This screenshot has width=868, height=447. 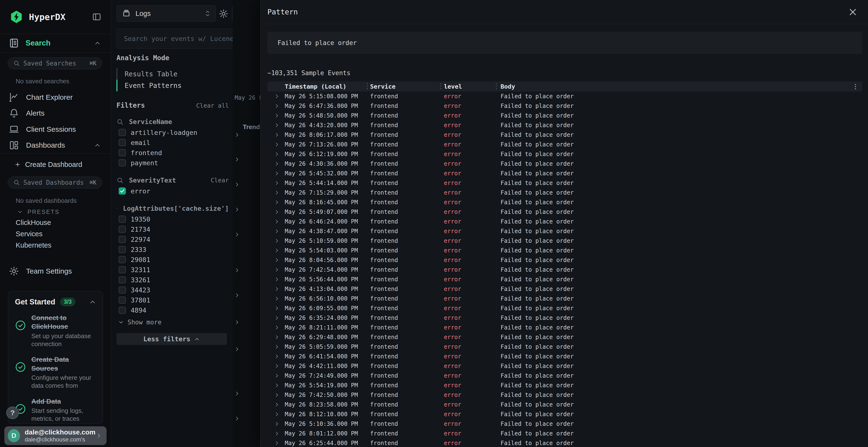 What do you see at coordinates (56, 331) in the screenshot?
I see `get-started-item: Connect to ClickHouse Set up your databa…` at bounding box center [56, 331].